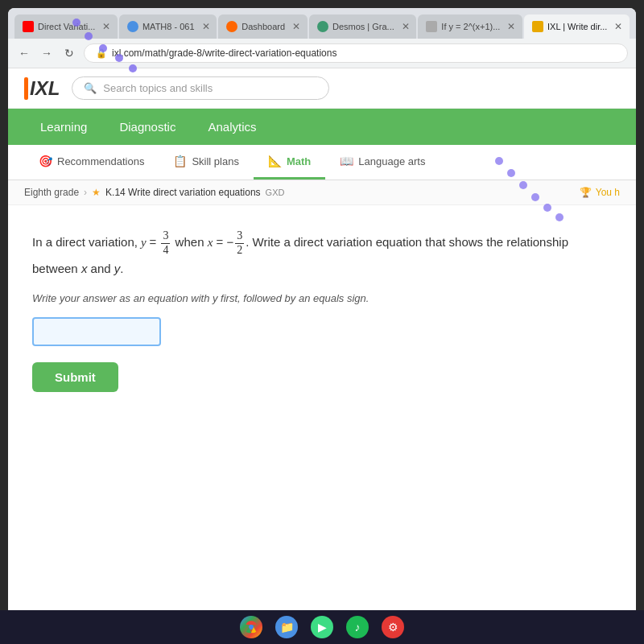  What do you see at coordinates (101, 53) in the screenshot?
I see `lock-icon: 🔒` at bounding box center [101, 53].